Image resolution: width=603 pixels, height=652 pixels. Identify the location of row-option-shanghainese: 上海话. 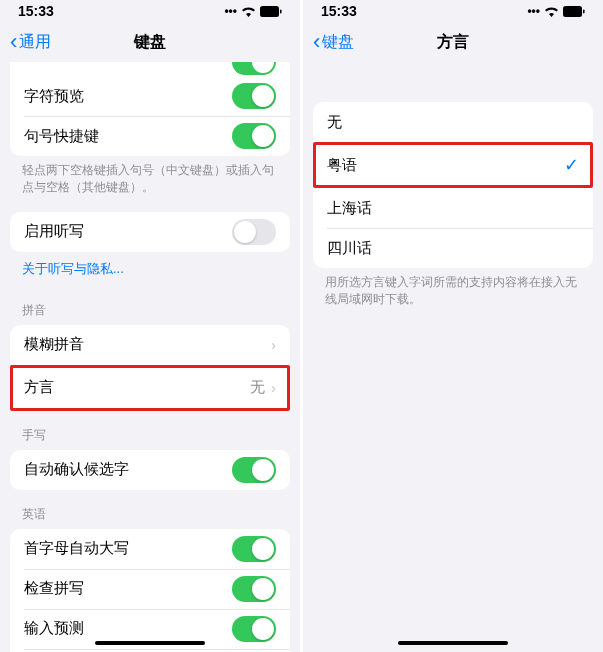
(453, 208).